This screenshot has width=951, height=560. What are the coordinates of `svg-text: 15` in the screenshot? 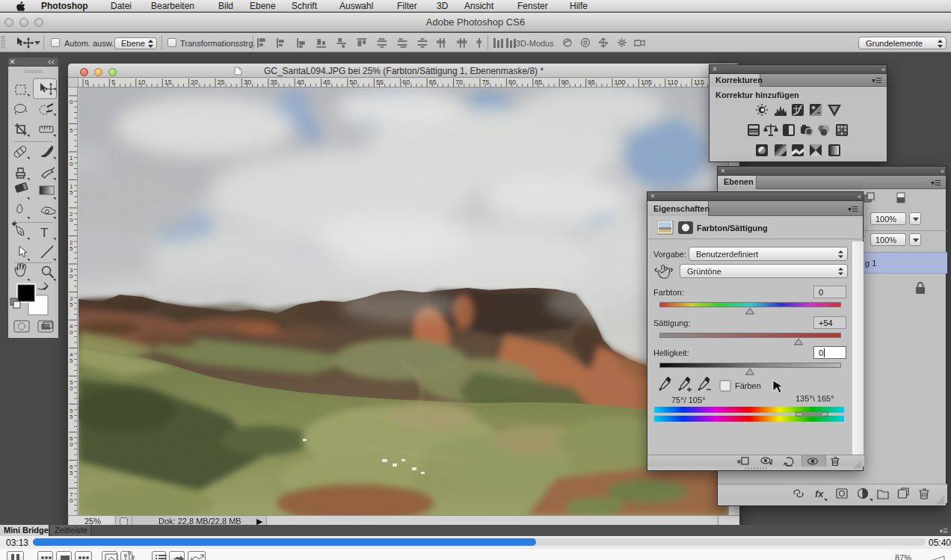 It's located at (168, 82).